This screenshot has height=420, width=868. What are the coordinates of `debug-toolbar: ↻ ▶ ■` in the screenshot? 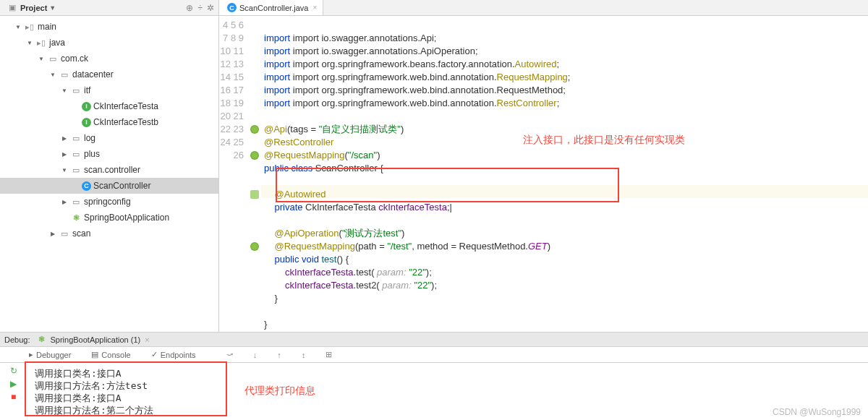 It's located at (14, 392).